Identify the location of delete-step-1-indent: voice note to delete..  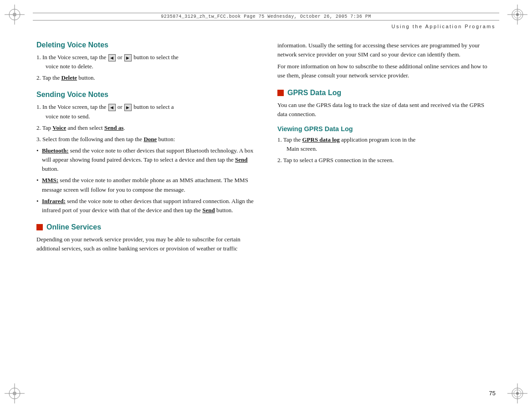
(146, 66).